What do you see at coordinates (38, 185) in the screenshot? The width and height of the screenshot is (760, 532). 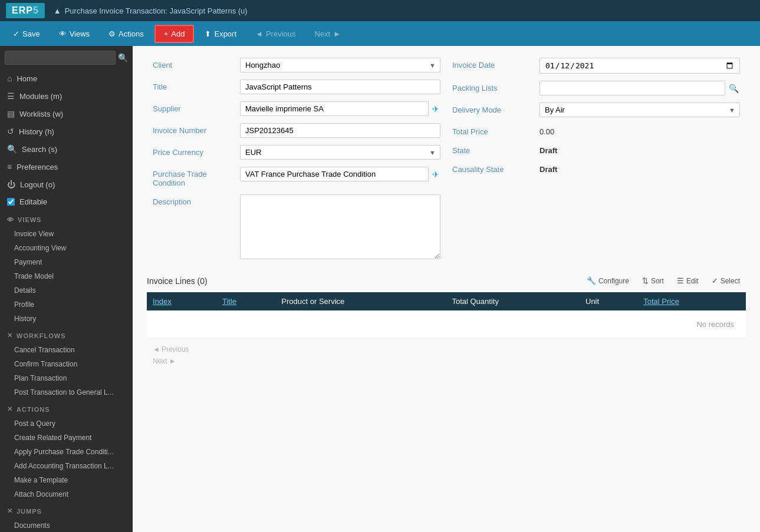 I see `sidebar-item-logout-label: Logout (o)` at bounding box center [38, 185].